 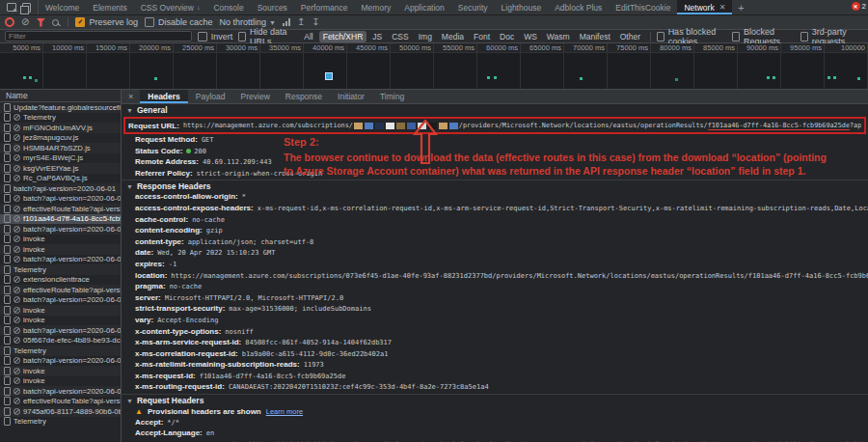 What do you see at coordinates (60, 108) in the screenshot?
I see `request-row: Update?feature.globalresourcefilter=tr..…` at bounding box center [60, 108].